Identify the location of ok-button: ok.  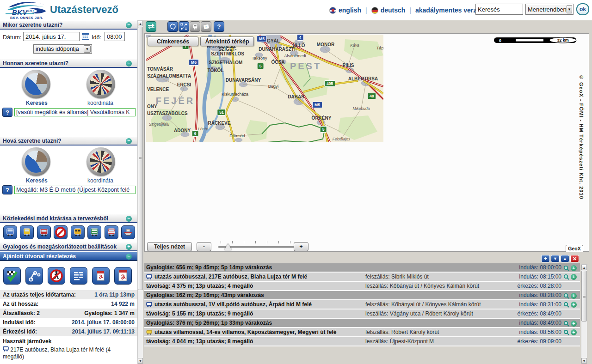
(583, 9).